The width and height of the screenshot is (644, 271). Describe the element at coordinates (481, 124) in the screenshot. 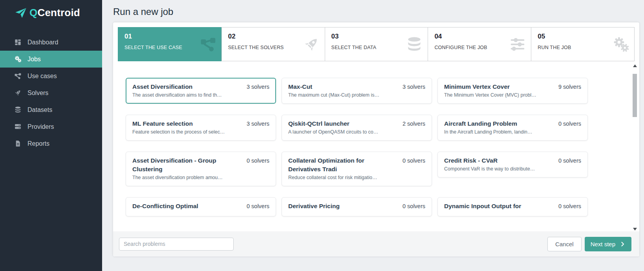

I see `use-case-title: Aircraft Landing Problem` at that location.